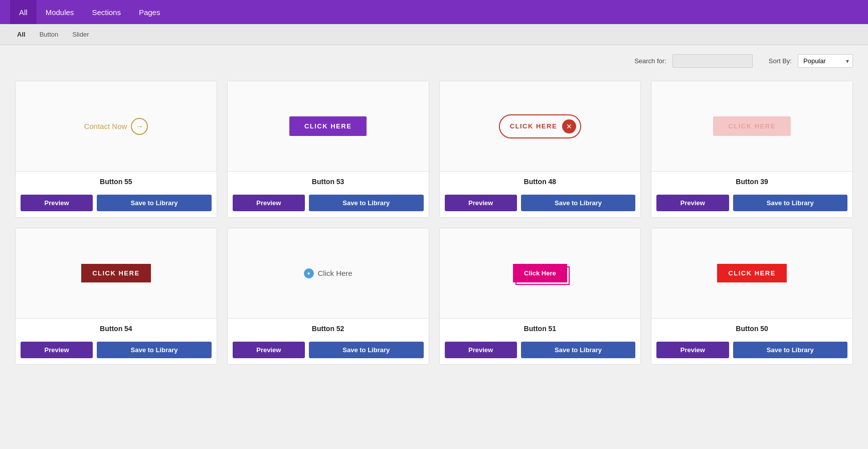 This screenshot has height=449, width=868. Describe the element at coordinates (541, 296) in the screenshot. I see `card-btn-51: Click Here Button 51 Preview Save to Lib…` at that location.